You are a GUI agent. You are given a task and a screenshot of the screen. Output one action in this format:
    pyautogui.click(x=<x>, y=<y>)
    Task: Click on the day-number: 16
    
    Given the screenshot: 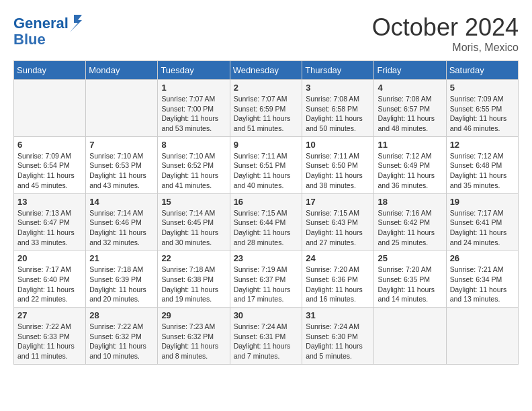 What is the action you would take?
    pyautogui.click(x=266, y=201)
    